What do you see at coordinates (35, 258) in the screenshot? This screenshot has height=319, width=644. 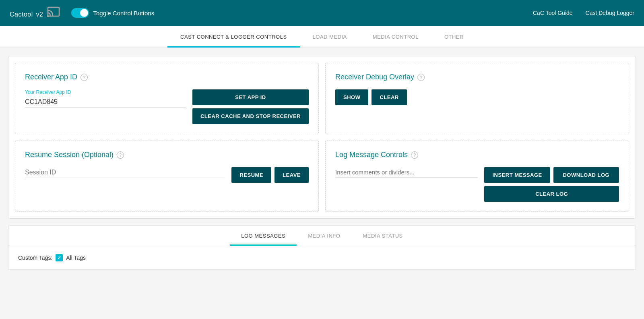 I see `custom-tags-label: Custom Tags:` at bounding box center [35, 258].